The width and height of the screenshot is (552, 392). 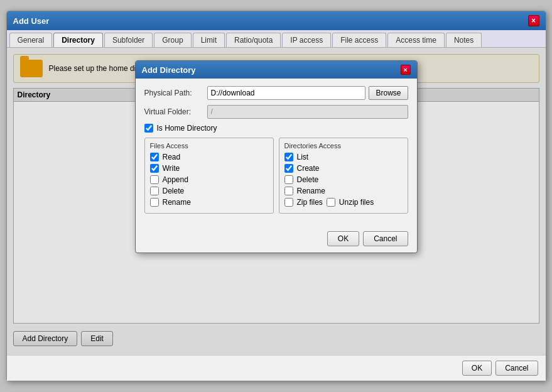 I want to click on virtual-folder-label: Virtual Folder:, so click(x=176, y=112).